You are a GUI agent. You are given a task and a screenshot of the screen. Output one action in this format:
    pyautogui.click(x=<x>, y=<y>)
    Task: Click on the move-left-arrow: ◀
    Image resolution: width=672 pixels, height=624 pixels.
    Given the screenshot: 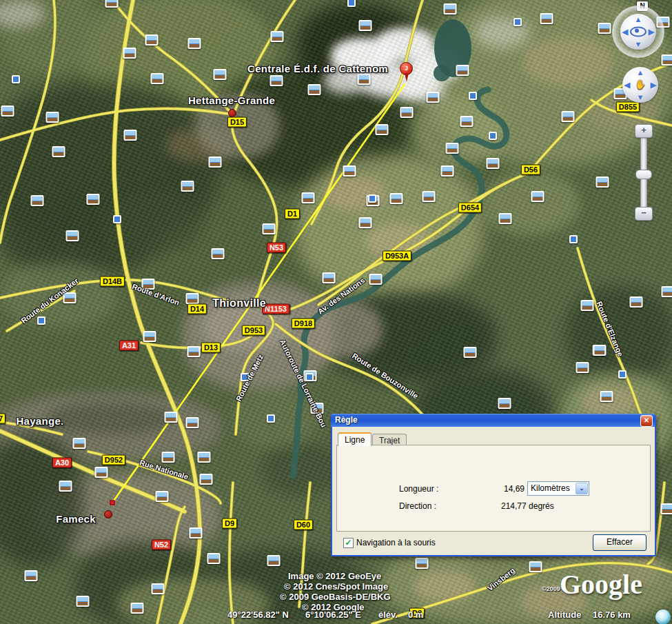 What is the action you would take?
    pyautogui.click(x=627, y=85)
    